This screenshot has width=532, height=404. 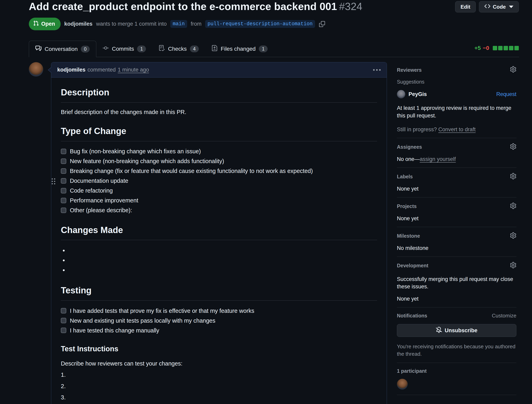 I want to click on sidebar-section-projects: Projects None yet, so click(x=456, y=212).